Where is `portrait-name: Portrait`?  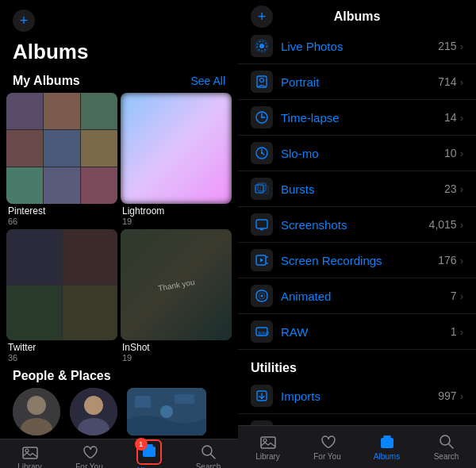
portrait-name: Portrait is located at coordinates (359, 82).